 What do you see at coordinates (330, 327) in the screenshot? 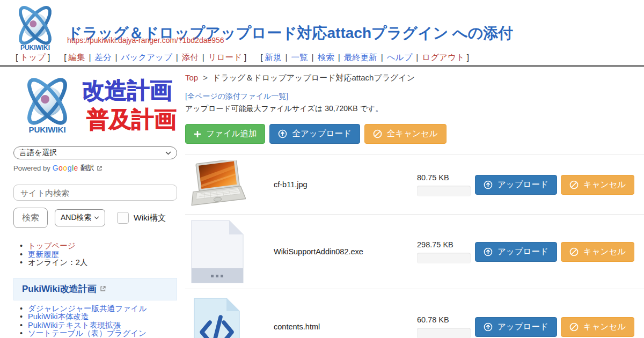
I see `file-name: contents.html` at bounding box center [330, 327].